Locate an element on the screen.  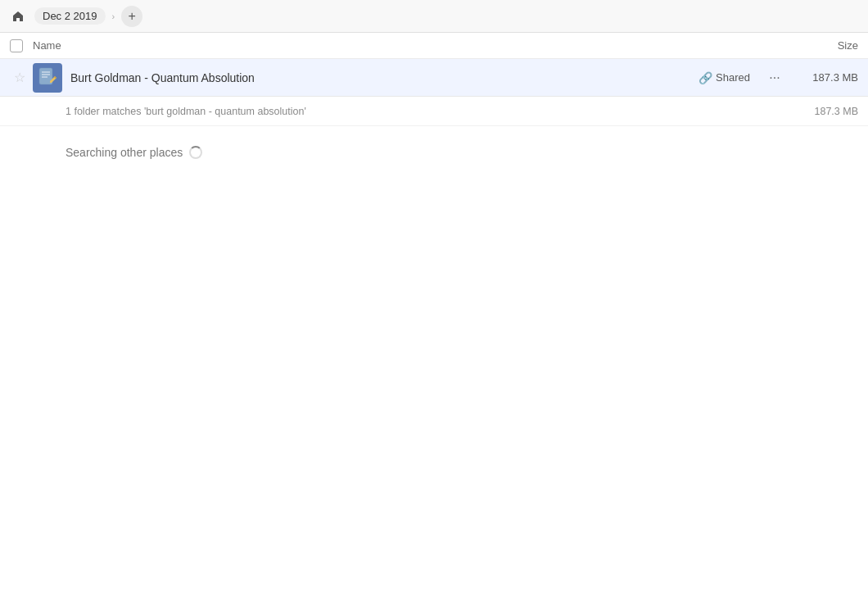
breadcrumb-date: Dec 2 2019 is located at coordinates (70, 16).